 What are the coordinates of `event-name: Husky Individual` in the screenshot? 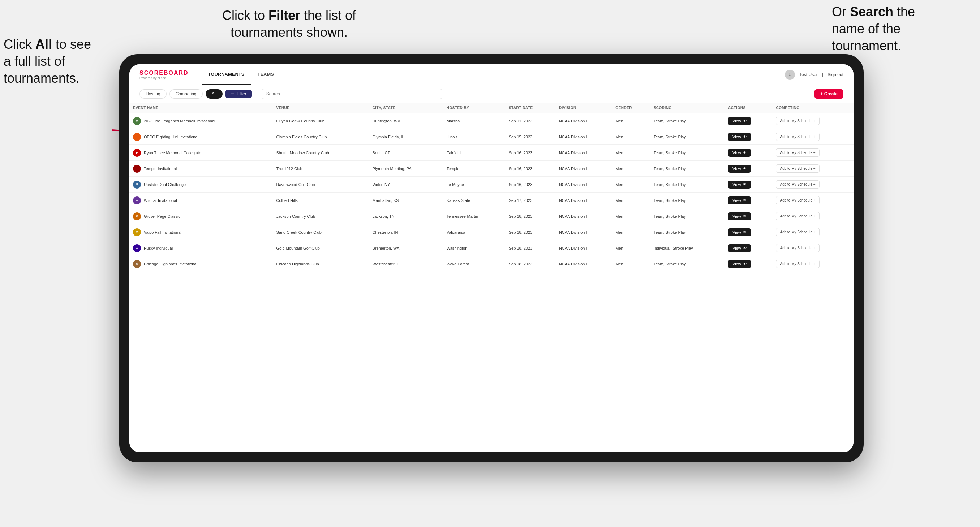 It's located at (158, 248).